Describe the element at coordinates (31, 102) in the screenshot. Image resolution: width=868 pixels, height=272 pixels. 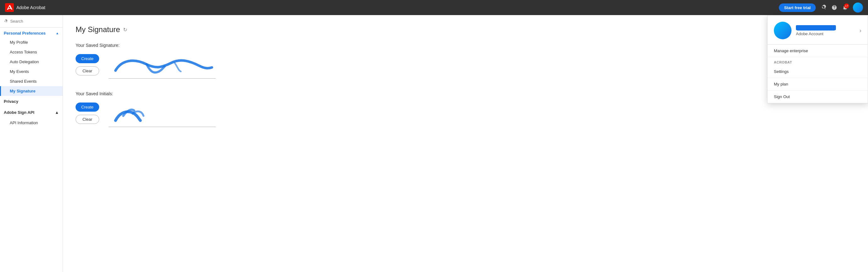
I see `privacy-header: Privacy` at that location.